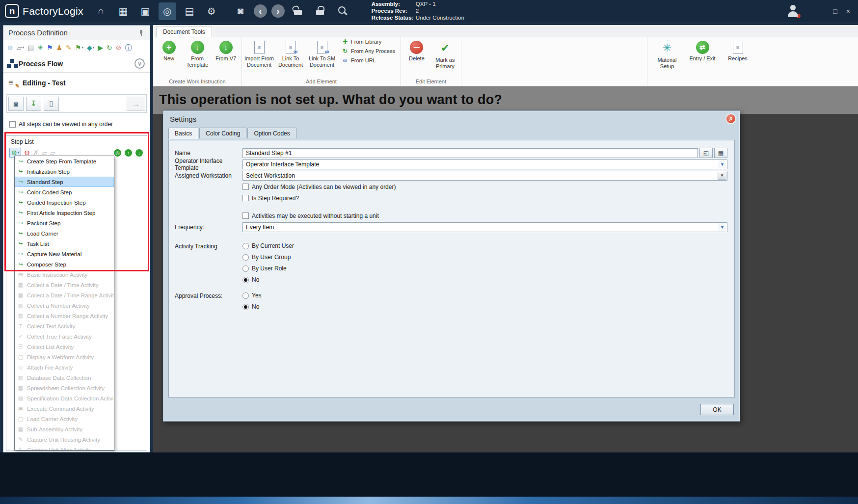 The image size is (858, 504). I want to click on close-button: ×, so click(848, 11).